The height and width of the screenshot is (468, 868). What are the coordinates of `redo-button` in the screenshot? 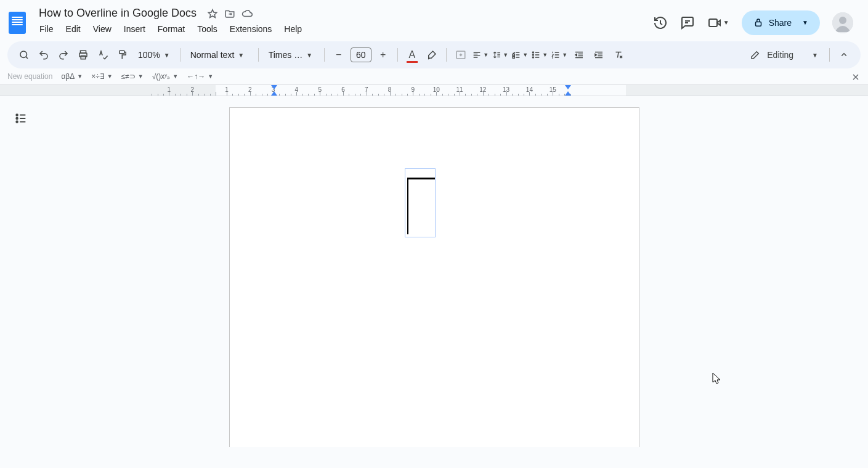 It's located at (63, 55).